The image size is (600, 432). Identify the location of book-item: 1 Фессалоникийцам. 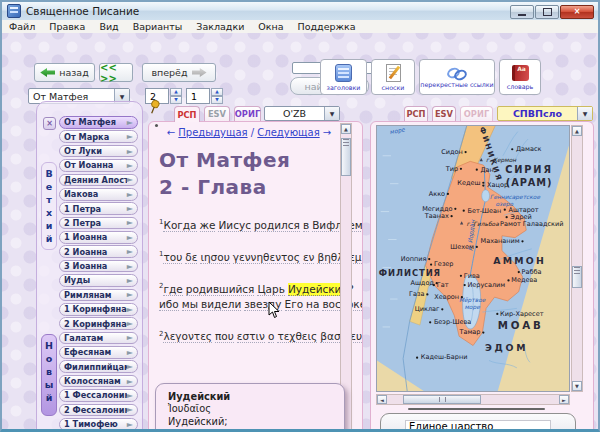
(98, 396).